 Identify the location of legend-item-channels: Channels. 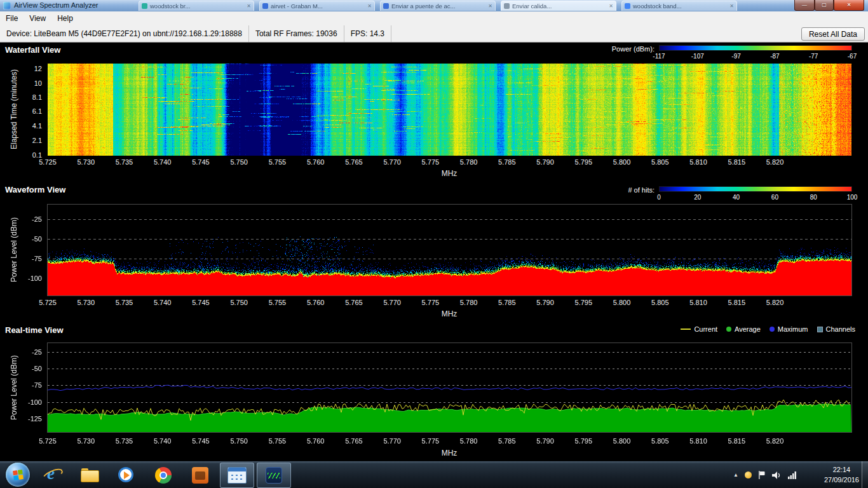
(836, 329).